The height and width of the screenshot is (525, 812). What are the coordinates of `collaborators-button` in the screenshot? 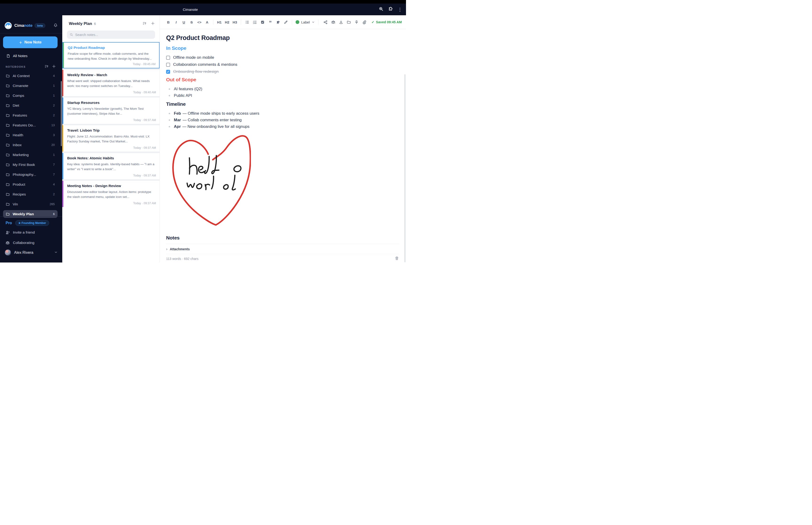 It's located at (333, 22).